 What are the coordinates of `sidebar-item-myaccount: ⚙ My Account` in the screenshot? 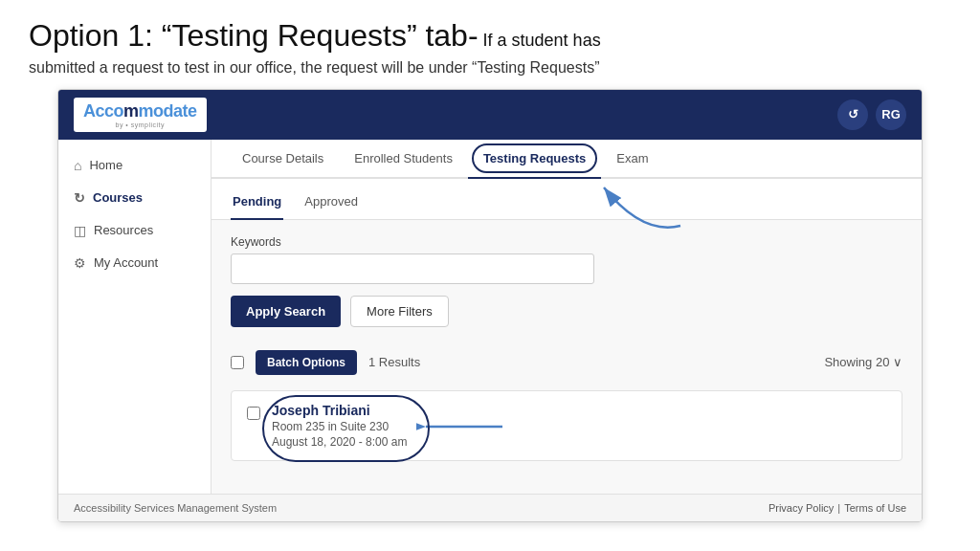 It's located at (134, 263).